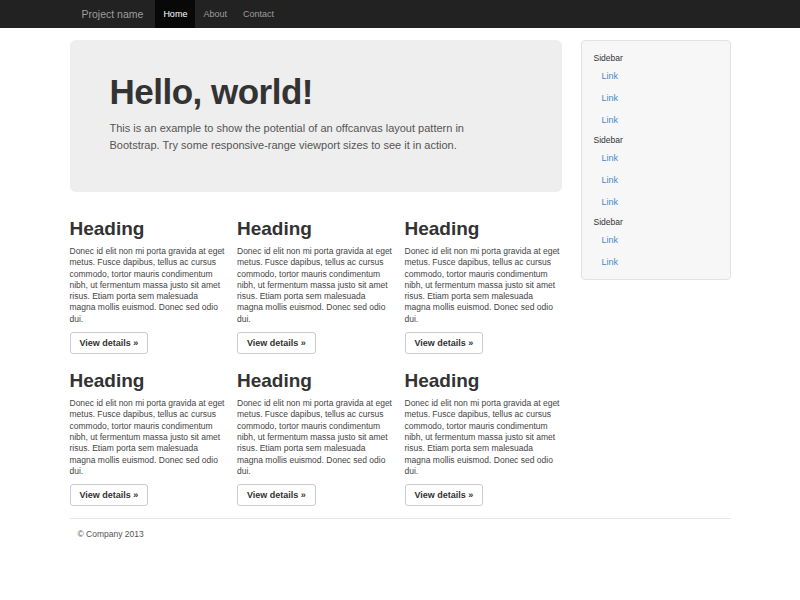 Image resolution: width=800 pixels, height=600 pixels. What do you see at coordinates (218, 14) in the screenshot?
I see `navbar-menu: HomeAboutContact` at bounding box center [218, 14].